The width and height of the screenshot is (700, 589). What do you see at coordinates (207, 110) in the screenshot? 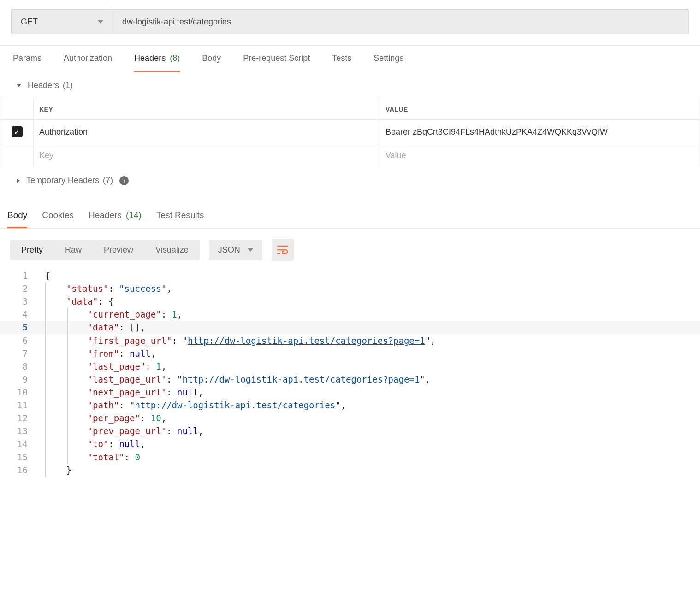
I see `header-col-key: KEY` at bounding box center [207, 110].